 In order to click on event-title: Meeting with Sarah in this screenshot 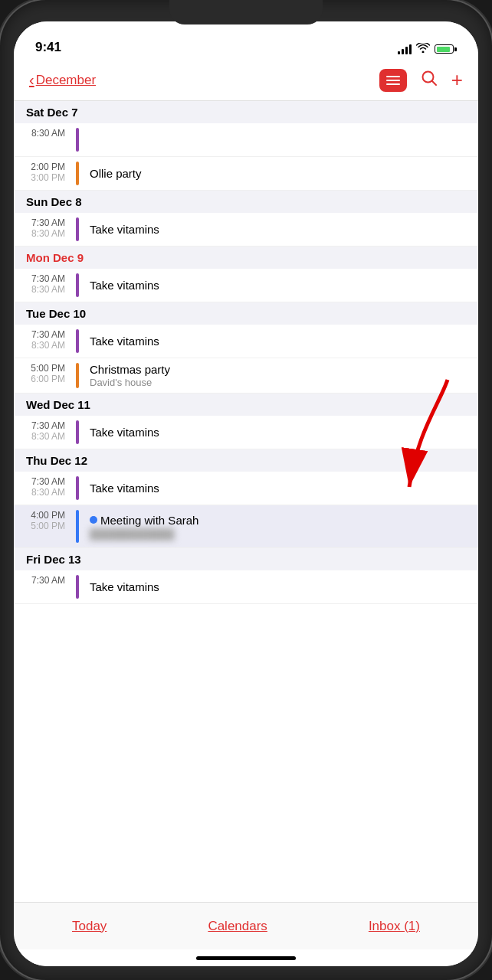, I will do `click(149, 521)`.